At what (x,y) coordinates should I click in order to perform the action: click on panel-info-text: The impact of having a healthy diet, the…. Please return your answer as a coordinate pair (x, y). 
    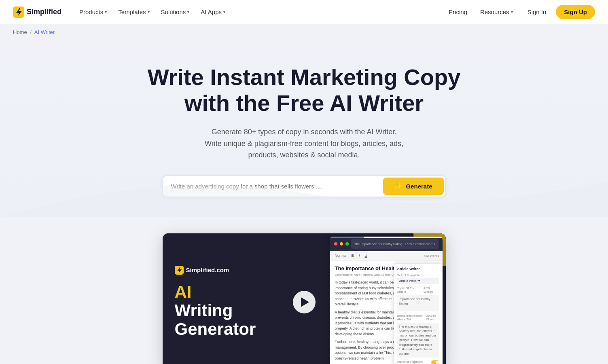
    Looking at the image, I should click on (418, 340).